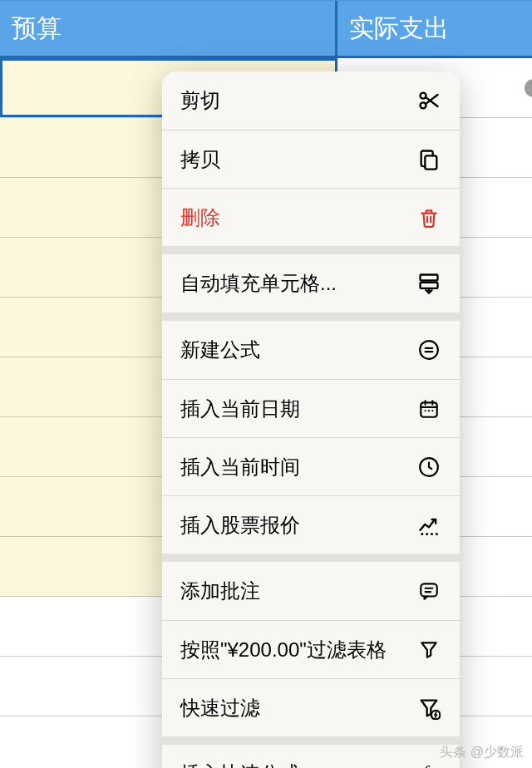  What do you see at coordinates (311, 756) in the screenshot?
I see `menu-item-quickformula: 插入快速公式...fx` at bounding box center [311, 756].